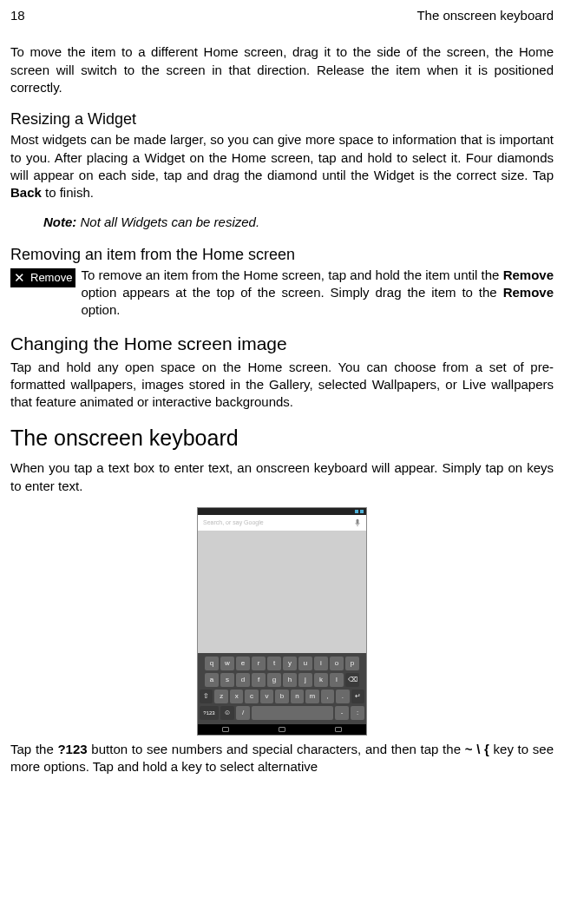 The height and width of the screenshot is (924, 564). I want to click on keyboard-row-2: a s d f g h j k l ⌫, so click(282, 680).